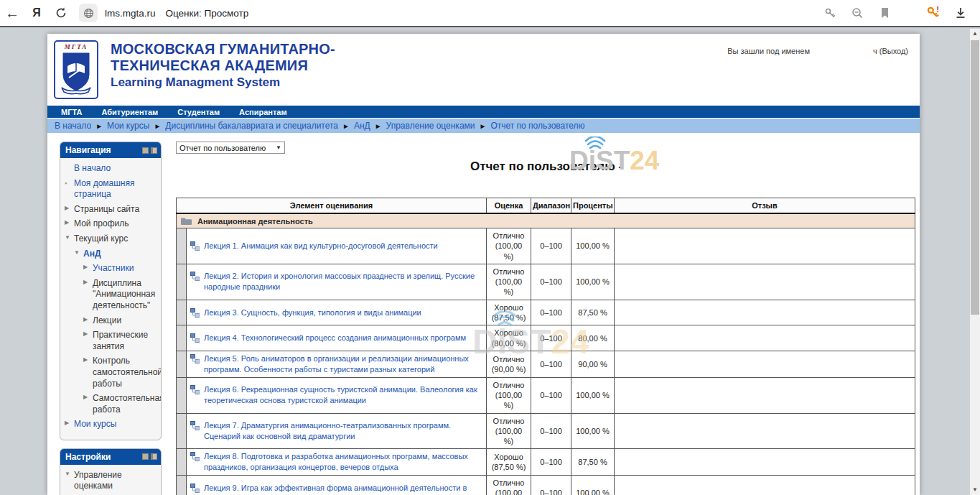  Describe the element at coordinates (111, 425) in the screenshot. I see `sidebar-item: ▶Мои курсы` at that location.